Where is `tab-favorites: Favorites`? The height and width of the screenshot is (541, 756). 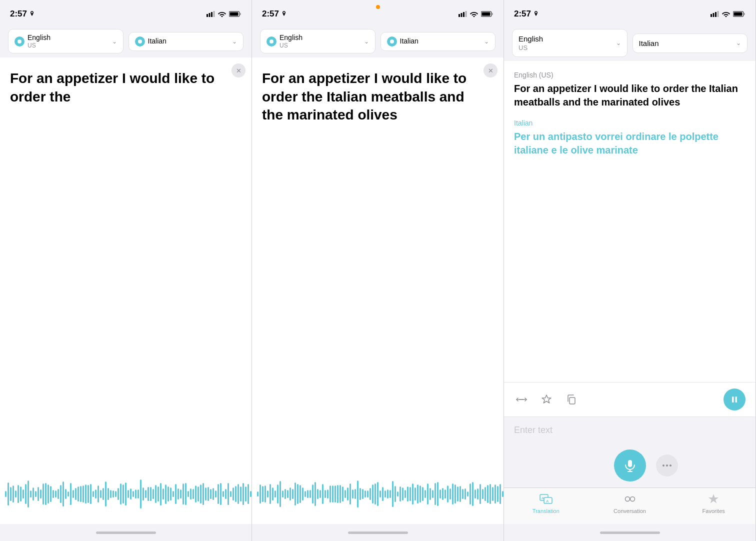 tab-favorites: Favorites is located at coordinates (714, 503).